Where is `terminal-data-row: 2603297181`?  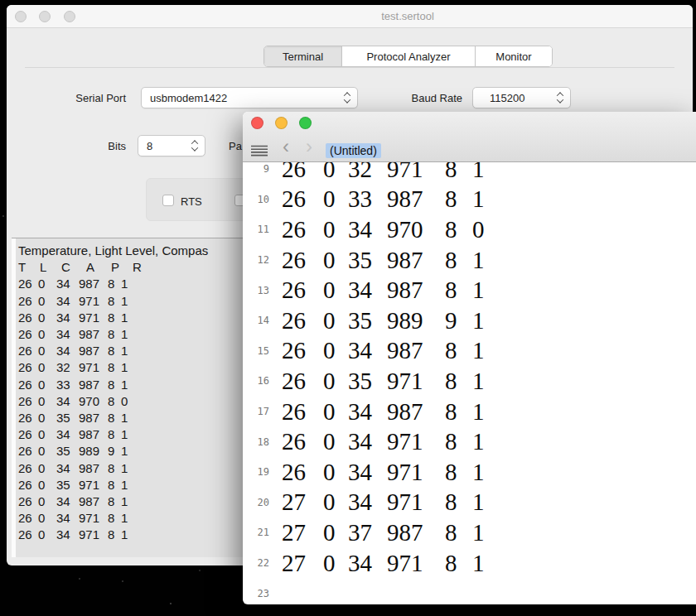 terminal-data-row: 2603297181 is located at coordinates (113, 368).